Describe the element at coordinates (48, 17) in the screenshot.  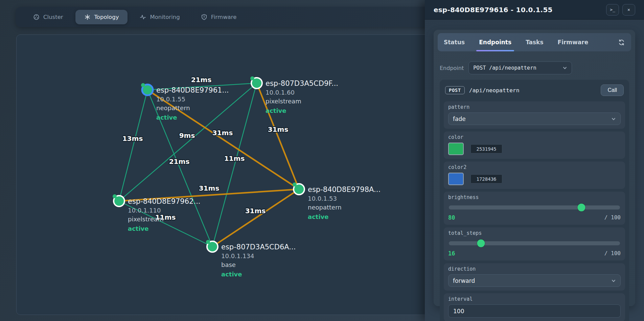
I see `nav-item-cluster: Cluster` at that location.